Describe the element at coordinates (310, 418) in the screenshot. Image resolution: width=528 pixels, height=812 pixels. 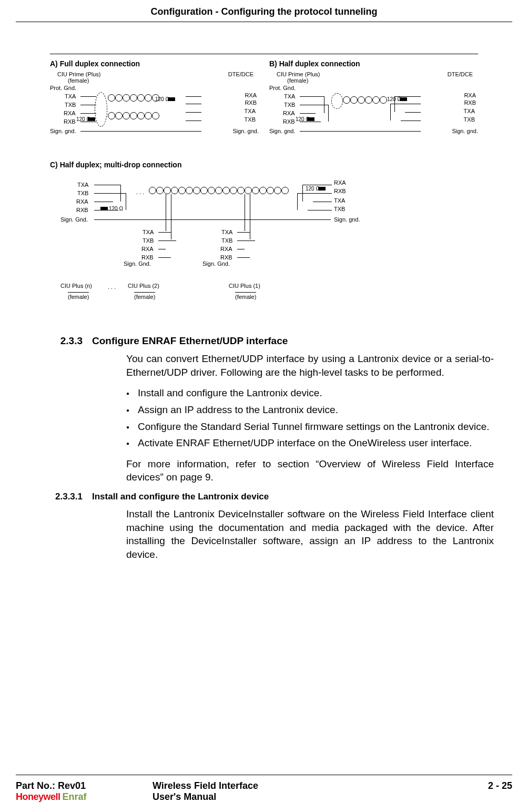
I see `bullet-list: Install and configure the Lantronix devi…` at that location.